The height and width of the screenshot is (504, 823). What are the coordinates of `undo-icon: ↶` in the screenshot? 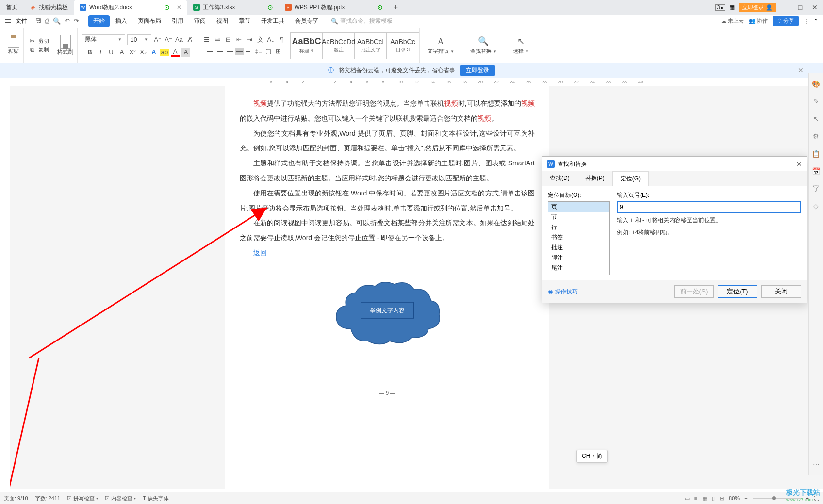 It's located at (67, 21).